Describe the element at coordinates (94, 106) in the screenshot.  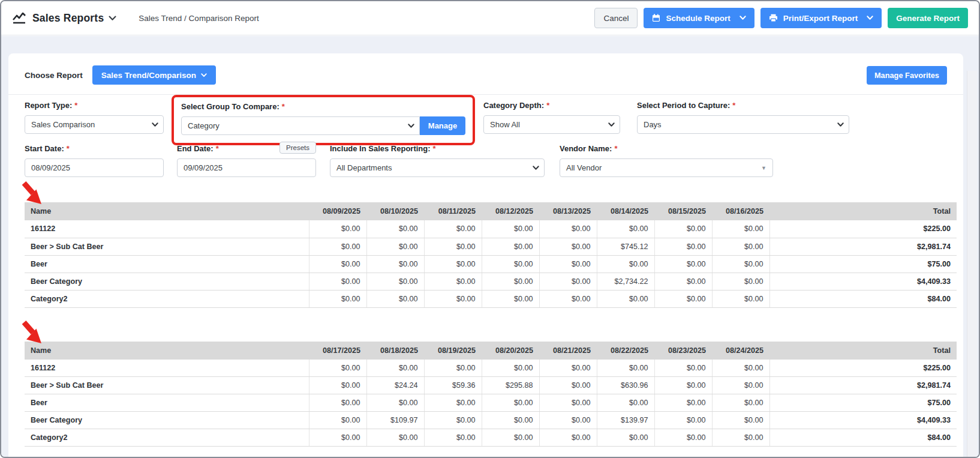
I see `report-type-label: Report Type:*` at that location.